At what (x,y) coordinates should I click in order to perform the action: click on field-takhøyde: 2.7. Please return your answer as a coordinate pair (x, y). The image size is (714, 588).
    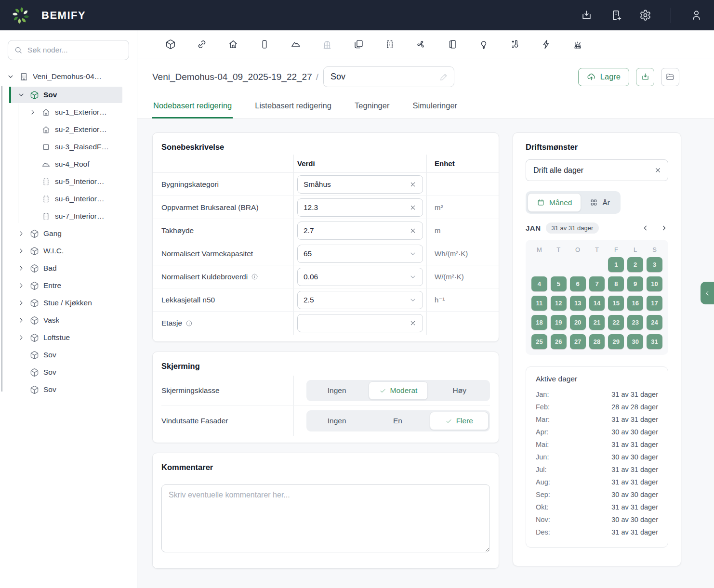
    Looking at the image, I should click on (360, 231).